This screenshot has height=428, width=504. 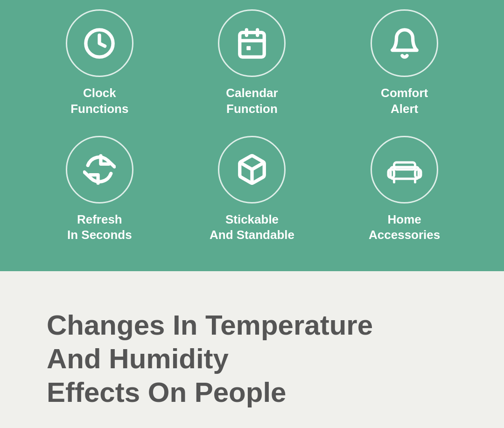 What do you see at coordinates (100, 43) in the screenshot?
I see `clock-icon-circle` at bounding box center [100, 43].